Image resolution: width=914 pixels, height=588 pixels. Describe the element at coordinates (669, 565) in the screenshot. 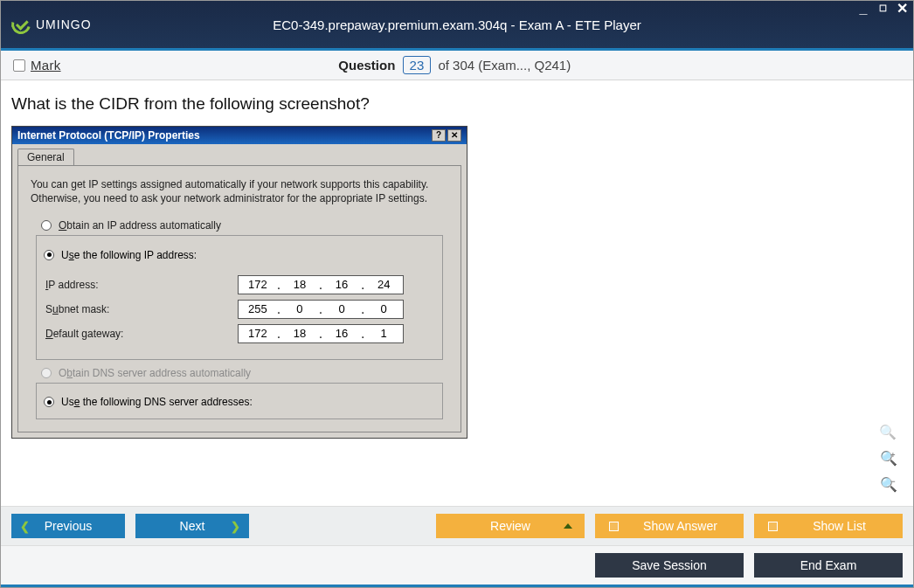

I see `save-session-label: Save Session` at that location.